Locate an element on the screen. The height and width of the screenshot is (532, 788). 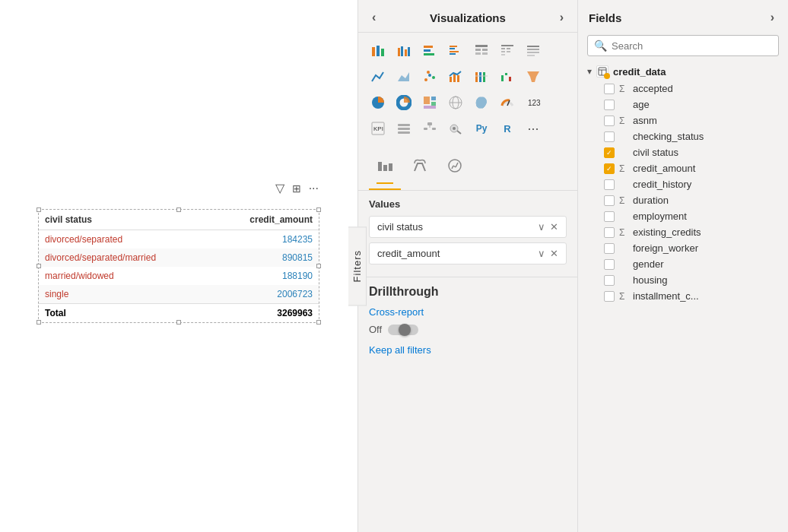
pill-dropdown-icon2: ∨ is located at coordinates (542, 254).